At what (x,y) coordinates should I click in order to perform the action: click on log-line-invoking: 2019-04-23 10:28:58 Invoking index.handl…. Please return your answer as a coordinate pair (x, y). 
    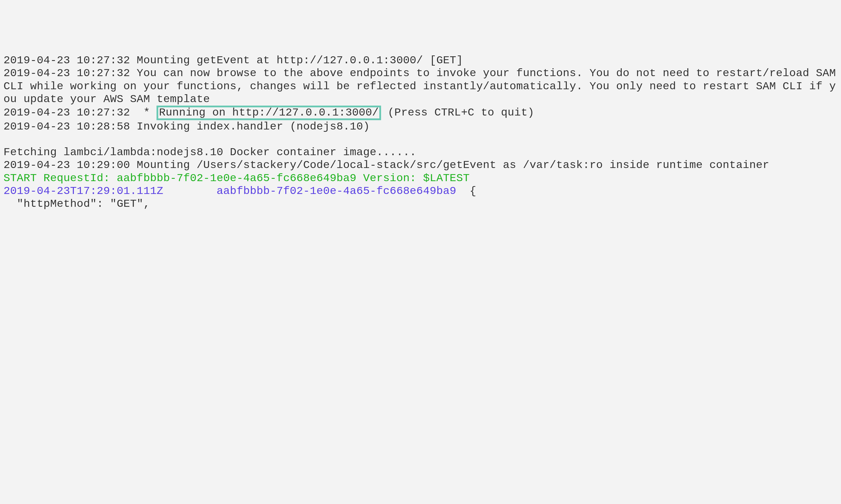
    Looking at the image, I should click on (187, 127).